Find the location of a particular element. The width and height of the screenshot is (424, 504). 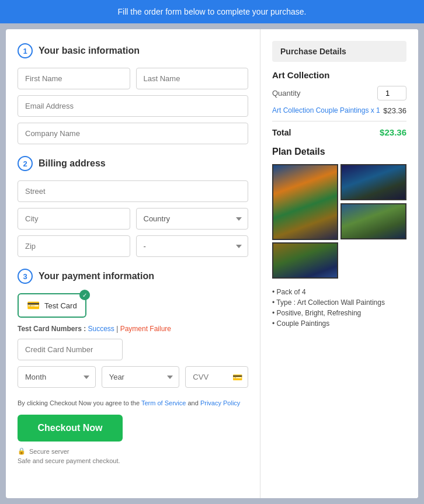

privacy-link: Privacy Policy is located at coordinates (220, 403).